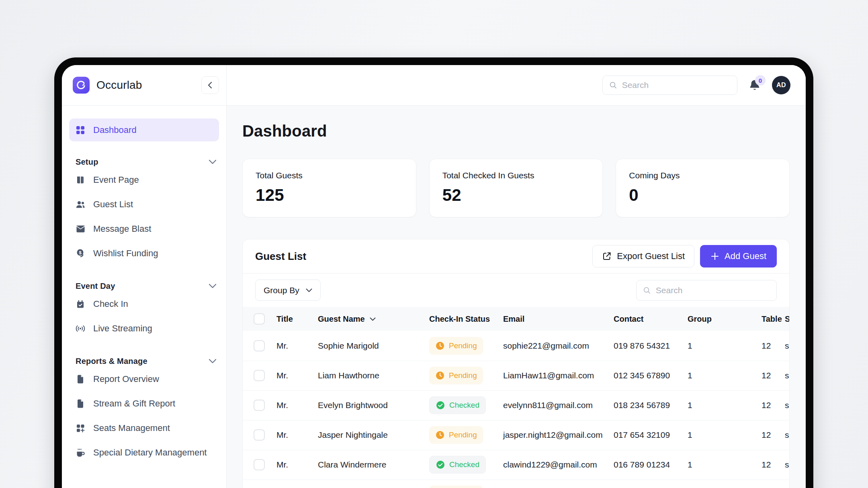 The image size is (868, 488). What do you see at coordinates (781, 85) in the screenshot?
I see `avatar: AD` at bounding box center [781, 85].